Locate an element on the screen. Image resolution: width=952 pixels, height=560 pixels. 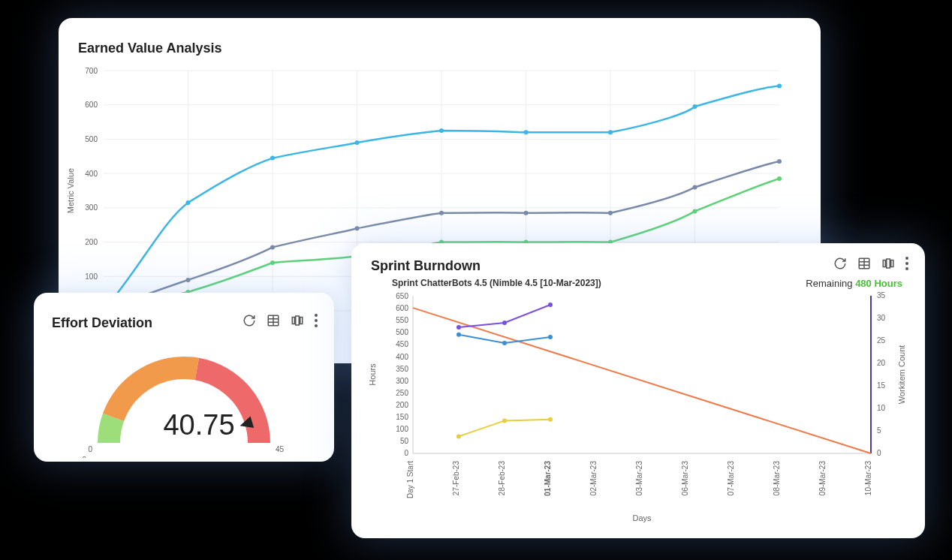
earned-value-title: Earned Value Analysis is located at coordinates (150, 48).